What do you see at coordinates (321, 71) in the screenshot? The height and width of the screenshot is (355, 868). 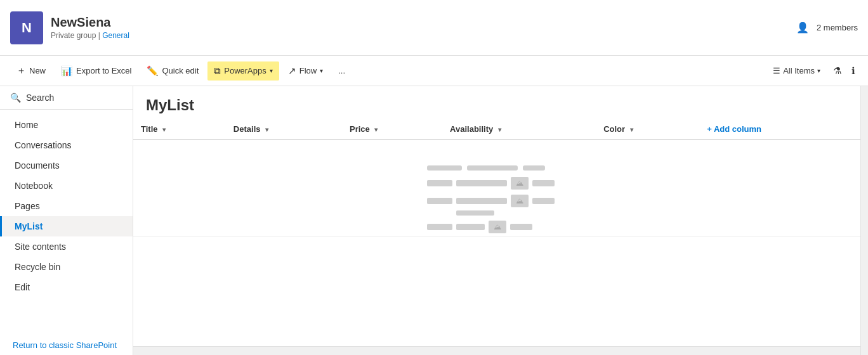 I see `flow-chevron-icon: ▾` at bounding box center [321, 71].